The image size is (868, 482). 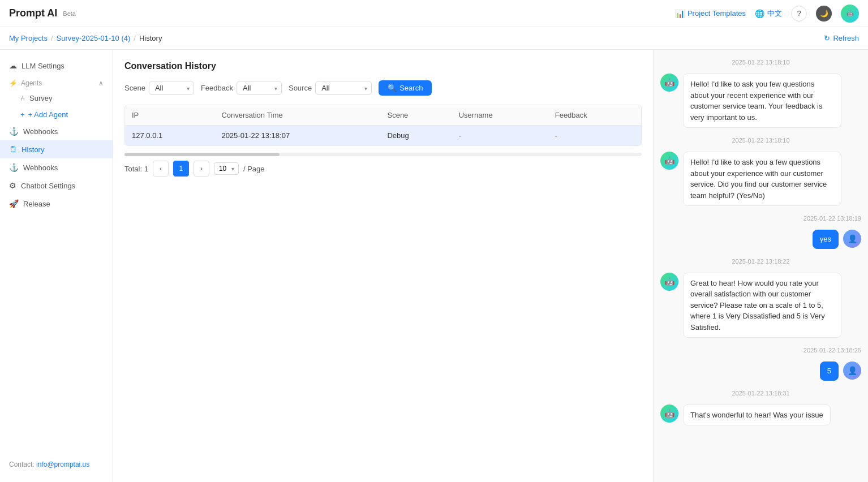 I want to click on chat-row-5: 👤 5, so click(x=760, y=371).